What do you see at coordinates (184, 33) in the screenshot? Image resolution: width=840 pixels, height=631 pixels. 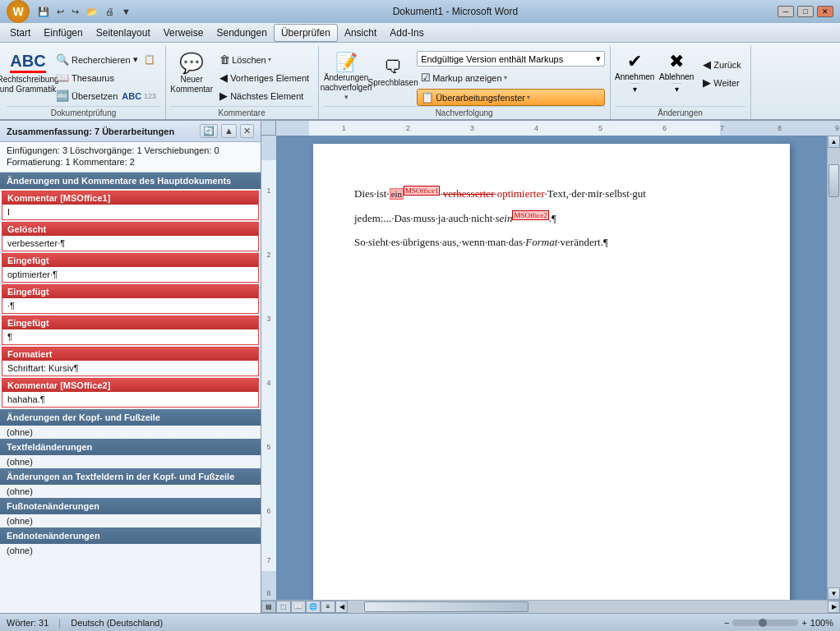 I see `menu-verweise: Verweise` at bounding box center [184, 33].